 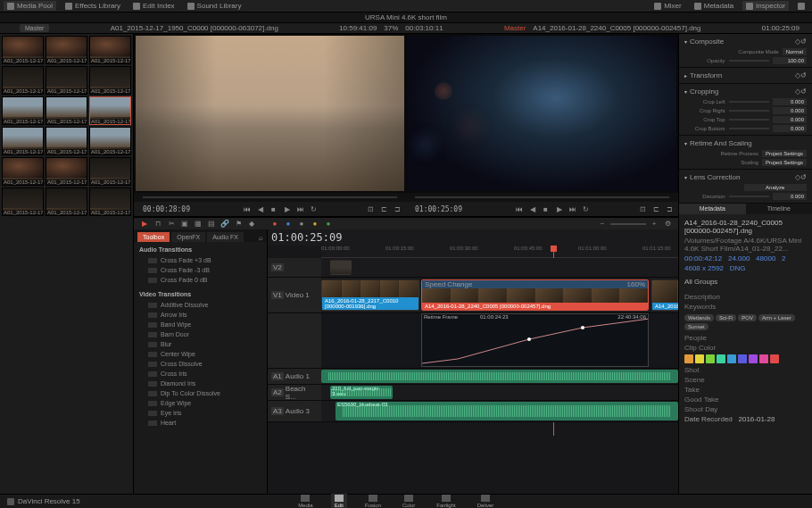 What do you see at coordinates (446, 501) in the screenshot?
I see `fairlight-page: Fairlight` at bounding box center [446, 501].